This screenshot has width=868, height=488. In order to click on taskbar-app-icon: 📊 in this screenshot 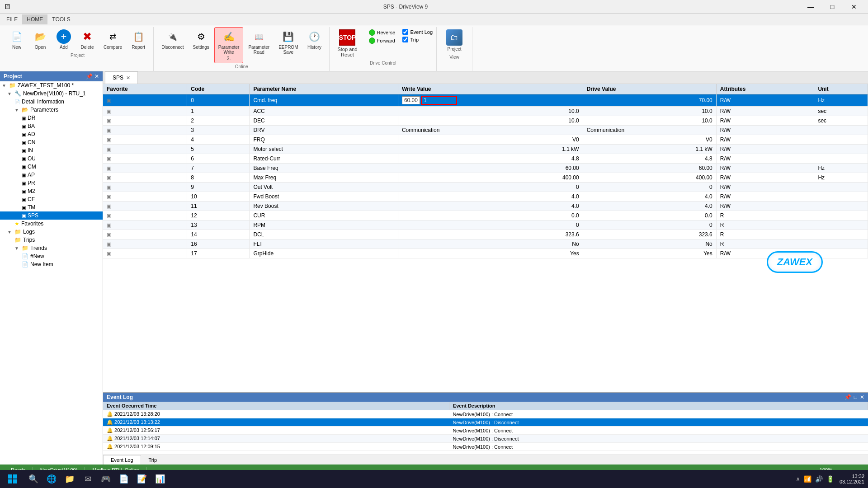, I will do `click(160, 479)`.